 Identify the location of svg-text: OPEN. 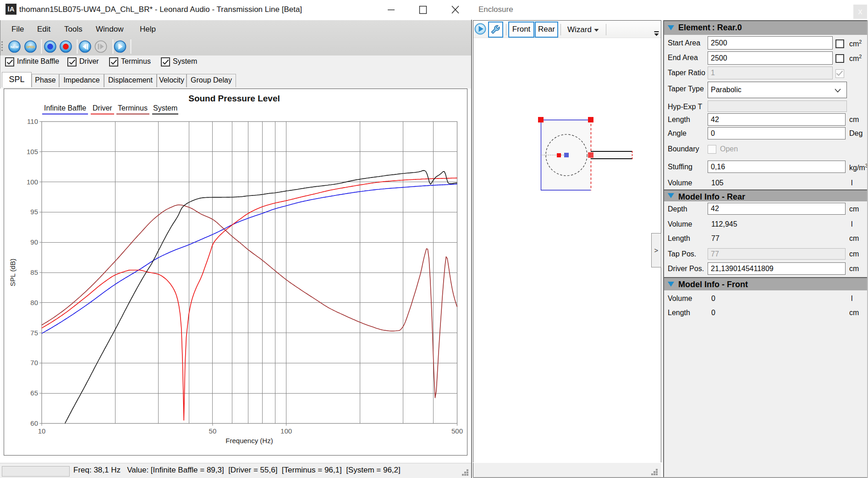
(30, 47).